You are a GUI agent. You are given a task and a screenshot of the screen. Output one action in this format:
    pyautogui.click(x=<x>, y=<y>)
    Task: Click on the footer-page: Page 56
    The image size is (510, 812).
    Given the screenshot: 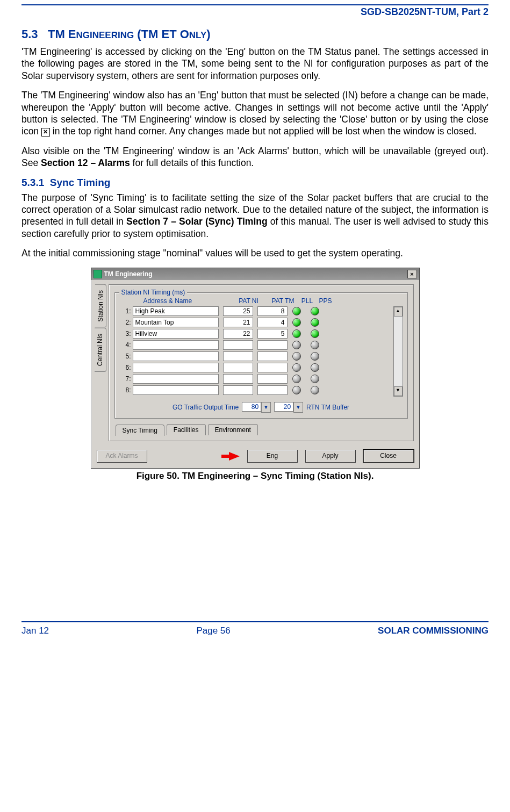 What is the action you would take?
    pyautogui.click(x=213, y=631)
    